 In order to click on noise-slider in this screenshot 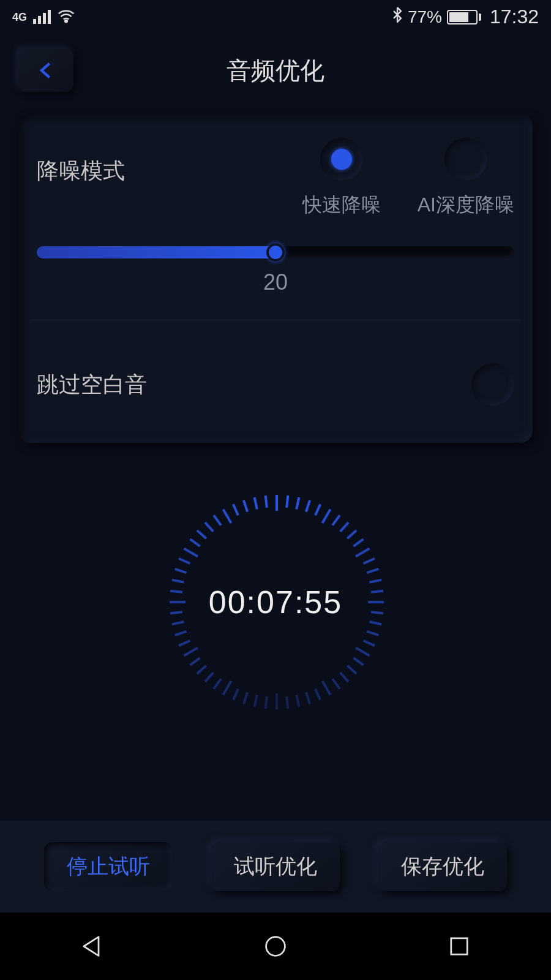, I will do `click(276, 252)`.